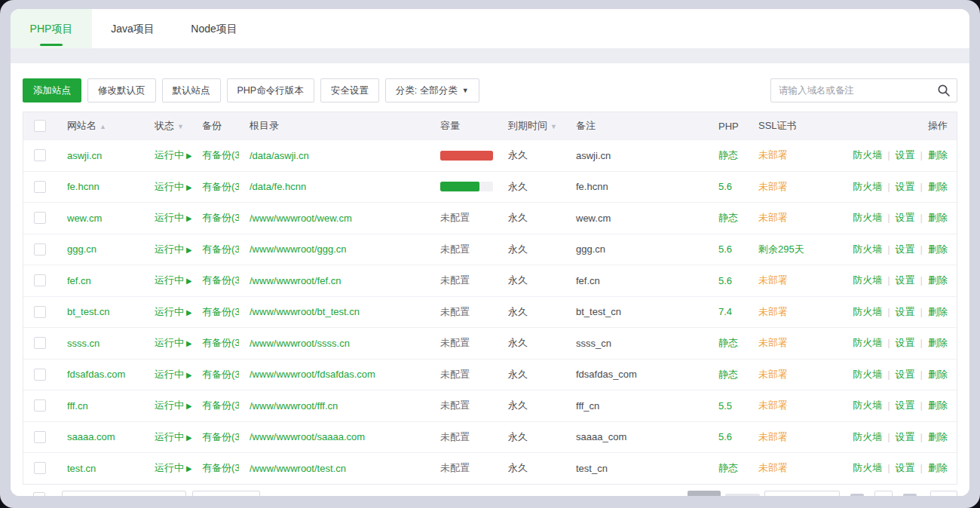 Image resolution: width=980 pixels, height=508 pixels. Describe the element at coordinates (277, 187) in the screenshot. I see `root-path-link: /data/fe.hcnn` at that location.